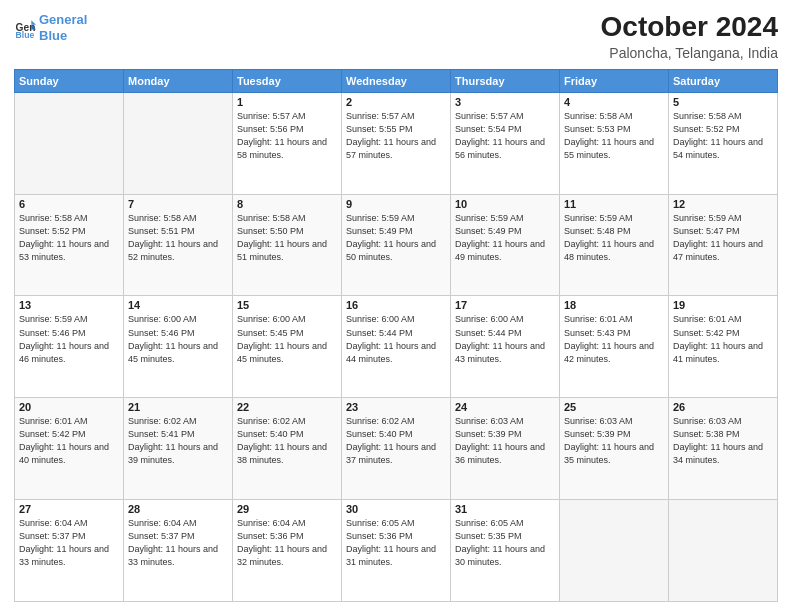  What do you see at coordinates (505, 509) in the screenshot?
I see `day-number: 31` at bounding box center [505, 509].